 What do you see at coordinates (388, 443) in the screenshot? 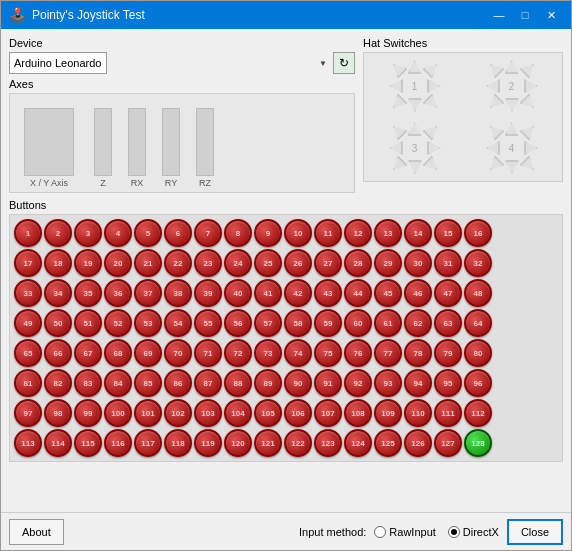
I see `button-125: 125` at bounding box center [388, 443].